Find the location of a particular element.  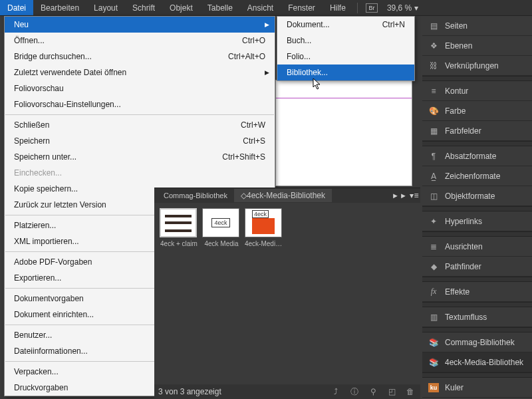

menu-tabelle: Tabelle is located at coordinates (220, 8).